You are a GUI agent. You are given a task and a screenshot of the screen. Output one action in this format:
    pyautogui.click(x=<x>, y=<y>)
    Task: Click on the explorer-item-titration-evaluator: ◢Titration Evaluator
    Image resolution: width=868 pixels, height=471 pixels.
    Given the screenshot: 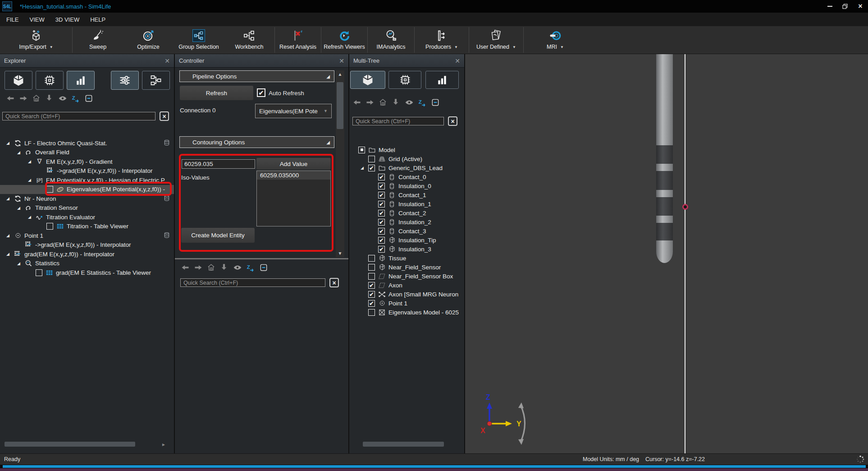 What is the action you would take?
    pyautogui.click(x=87, y=217)
    